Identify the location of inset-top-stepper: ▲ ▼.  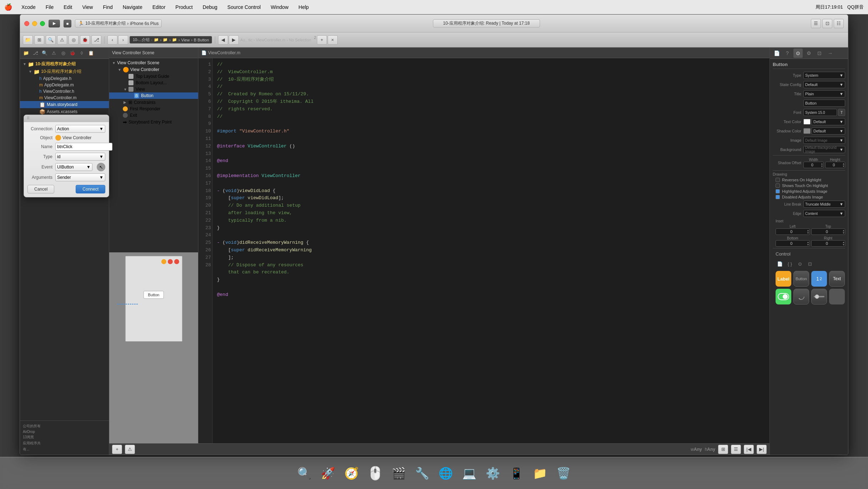
(844, 232).